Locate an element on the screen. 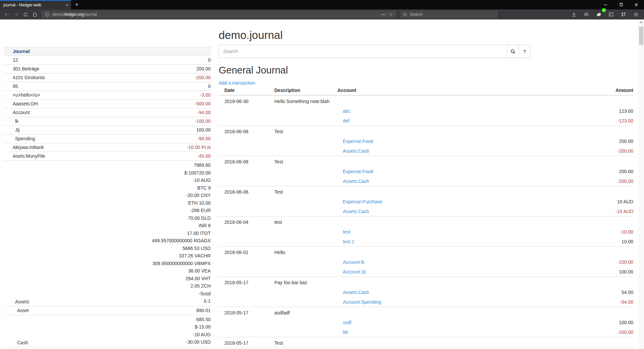 The image size is (644, 349). sidebar-account-row: Aaasets:DH-500.00 is located at coordinates (108, 104).